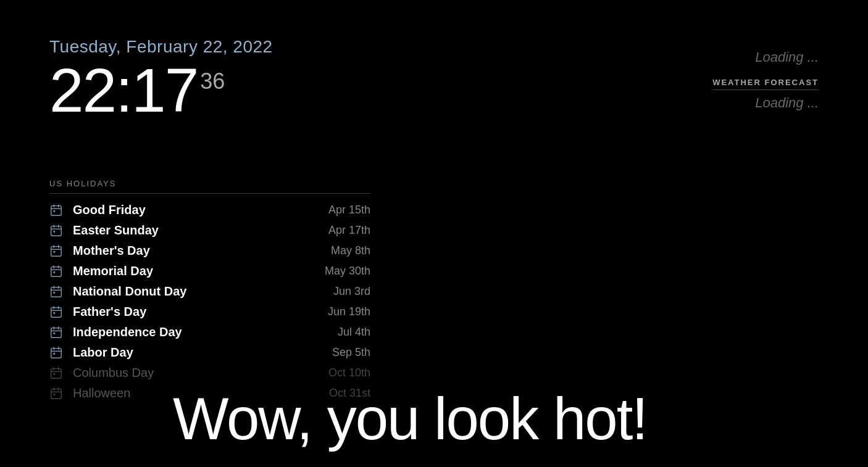 This screenshot has width=868, height=467. What do you see at coordinates (210, 373) in the screenshot?
I see `holiday-item: Columbus DayOct 10th` at bounding box center [210, 373].